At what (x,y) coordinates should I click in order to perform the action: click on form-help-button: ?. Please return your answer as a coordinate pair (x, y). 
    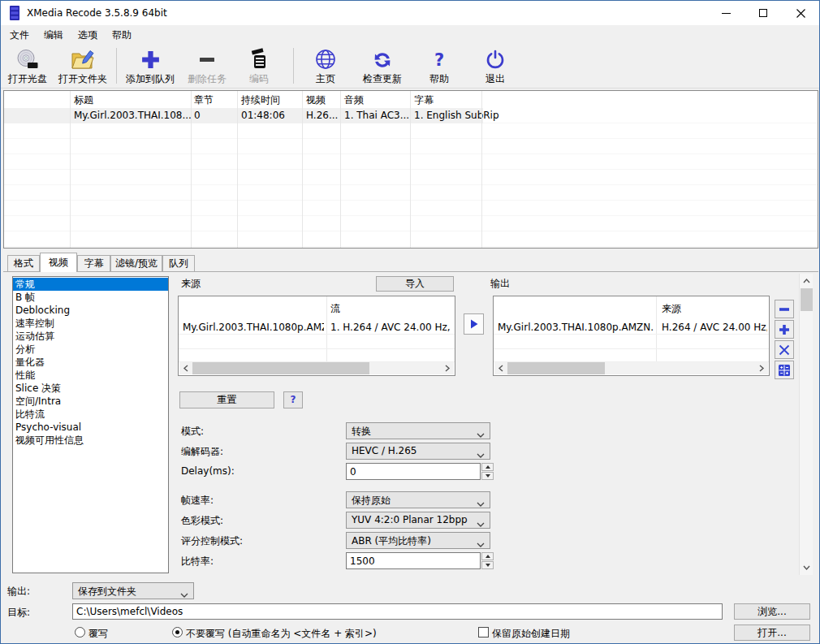
    Looking at the image, I should click on (293, 400).